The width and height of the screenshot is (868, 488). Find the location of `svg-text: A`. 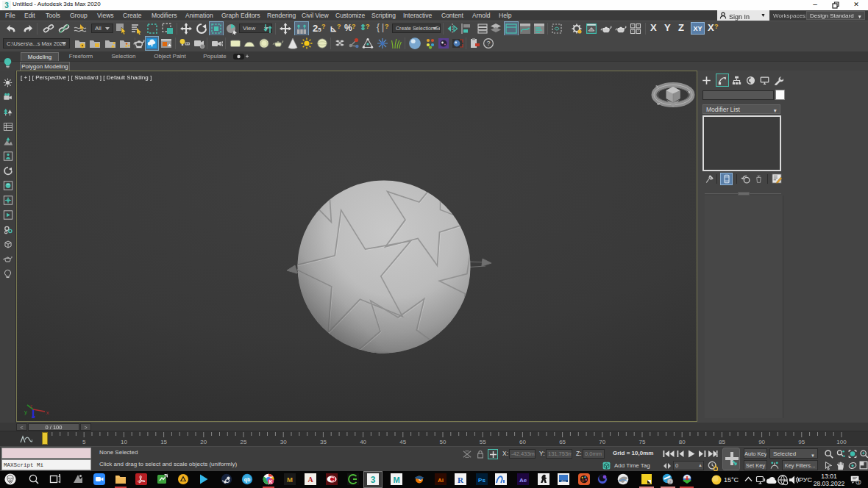

svg-text: A is located at coordinates (310, 479).